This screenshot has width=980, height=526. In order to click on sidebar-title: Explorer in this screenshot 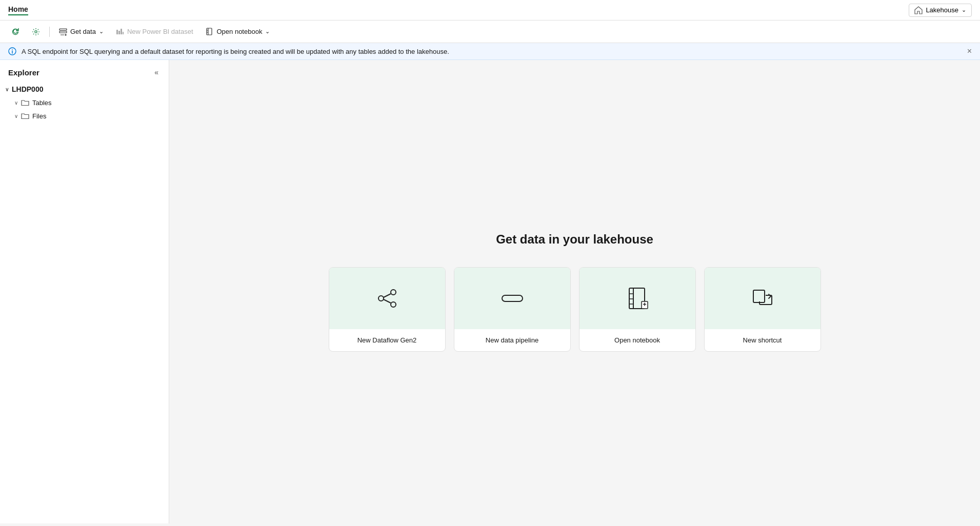, I will do `click(24, 73)`.